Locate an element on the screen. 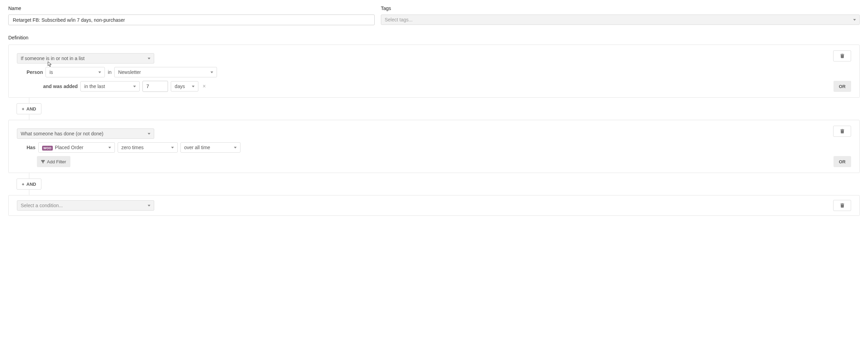 Image resolution: width=868 pixels, height=346 pixels. has-label: Has is located at coordinates (31, 147).